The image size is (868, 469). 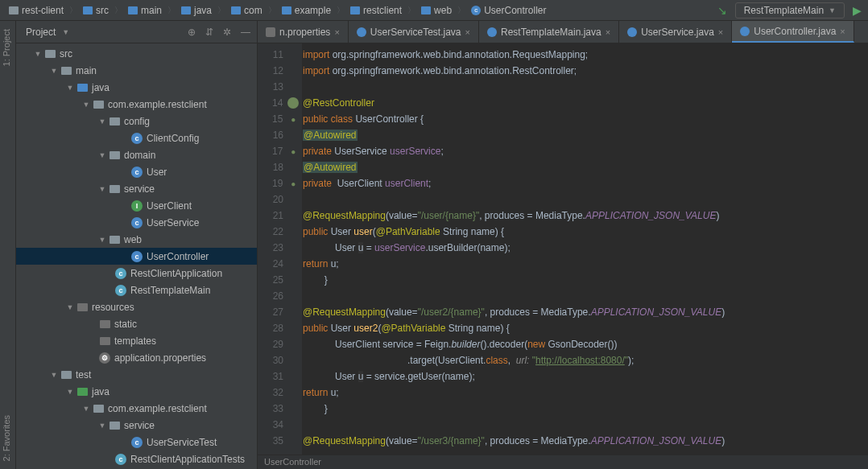 What do you see at coordinates (66, 32) in the screenshot?
I see `chevron-down-icon: ▼` at bounding box center [66, 32].